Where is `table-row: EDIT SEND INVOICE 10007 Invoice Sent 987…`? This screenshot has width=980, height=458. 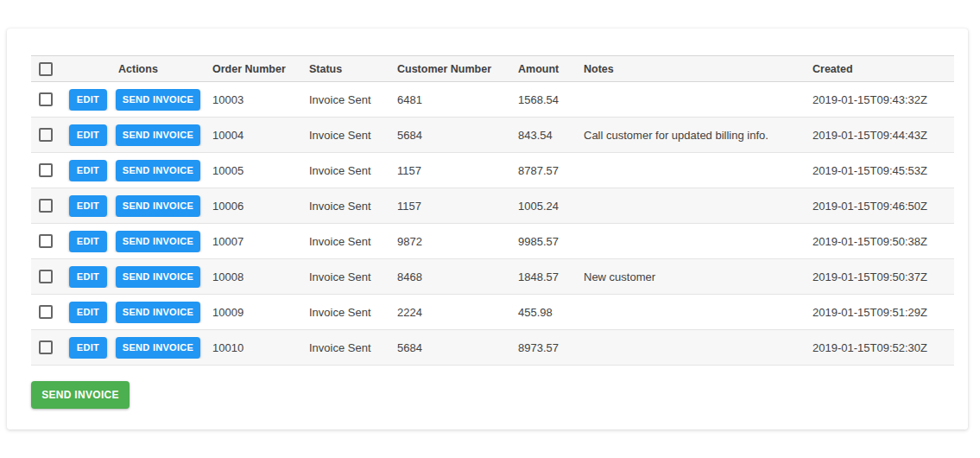
table-row: EDIT SEND INVOICE 10007 Invoice Sent 987… is located at coordinates (492, 242).